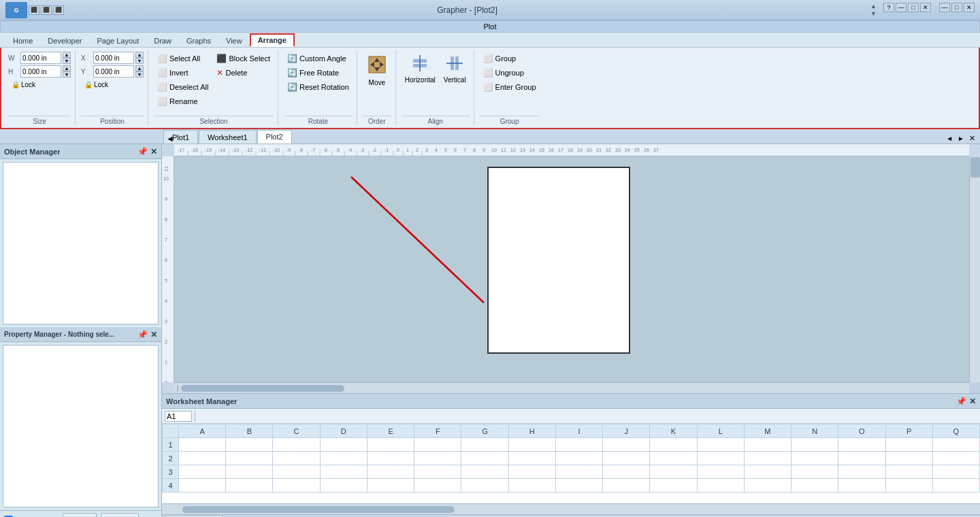  Describe the element at coordinates (391, 445) in the screenshot. I see `cell-e1` at that location.